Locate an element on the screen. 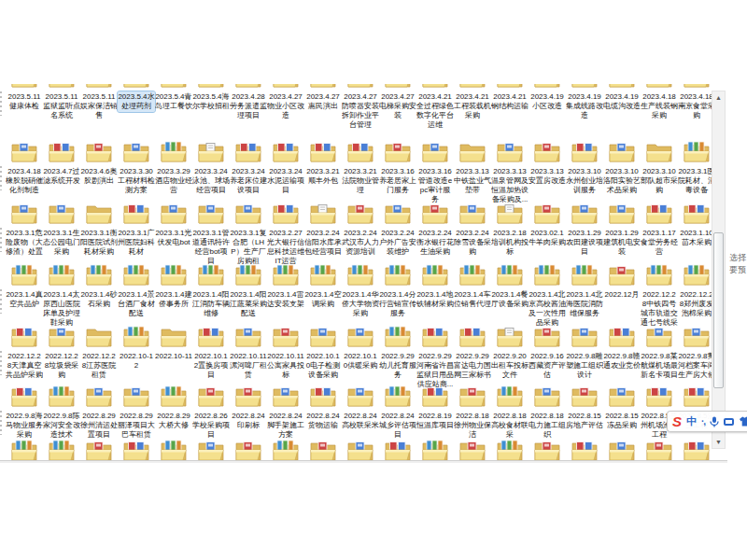 The image size is (747, 560). folder-label: 2022.12.28江苏医院租赁 is located at coordinates (99, 366).